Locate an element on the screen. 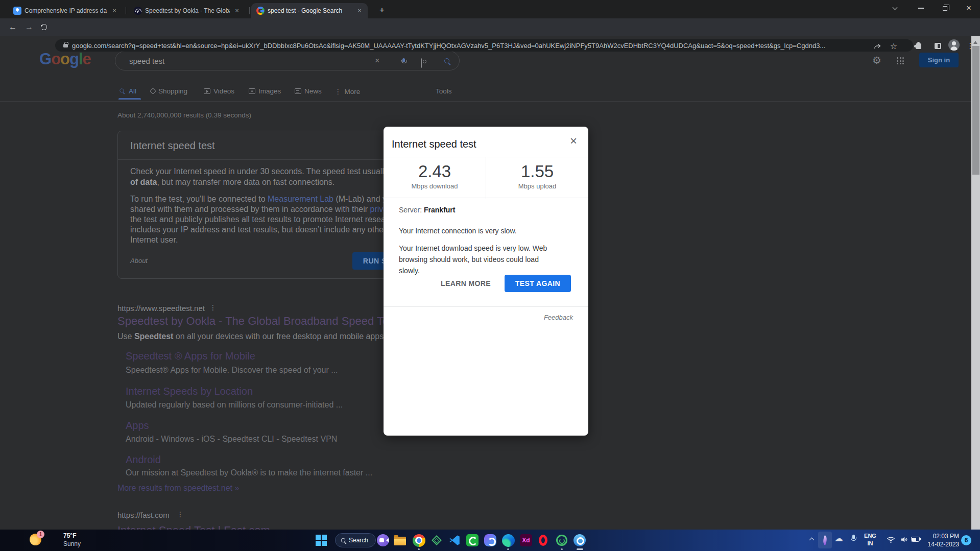 This screenshot has height=551, width=980. loop-app-icon is located at coordinates (490, 540).